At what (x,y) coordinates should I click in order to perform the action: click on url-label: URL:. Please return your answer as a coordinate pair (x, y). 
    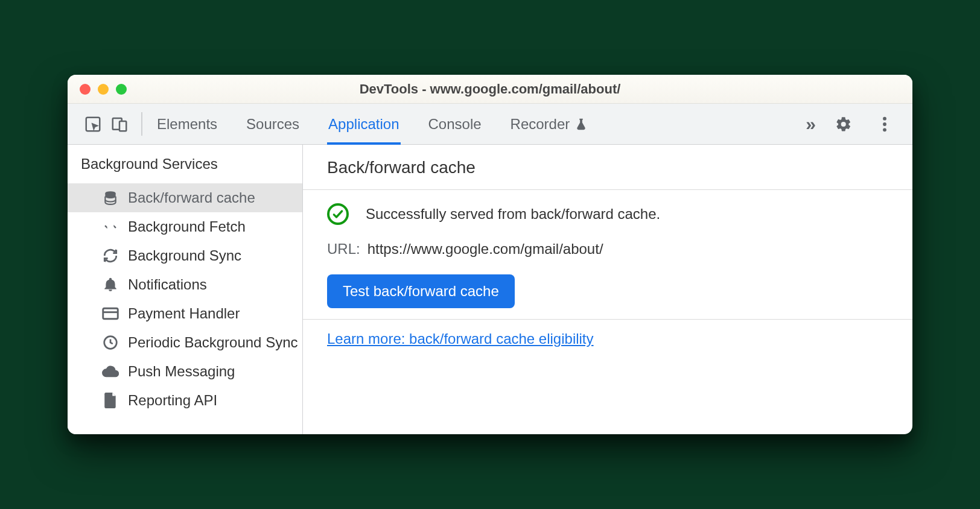
    Looking at the image, I should click on (344, 249).